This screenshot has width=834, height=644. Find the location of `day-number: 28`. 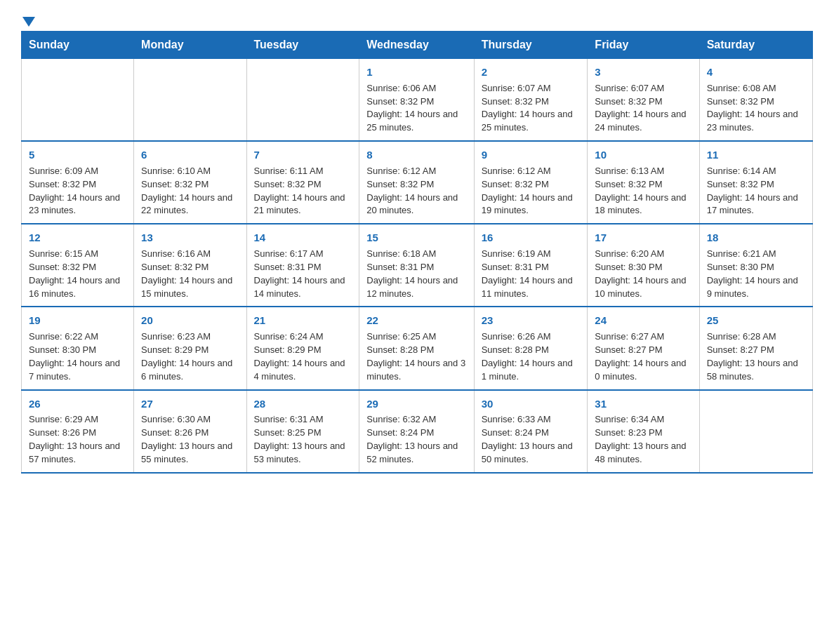

day-number: 28 is located at coordinates (303, 404).